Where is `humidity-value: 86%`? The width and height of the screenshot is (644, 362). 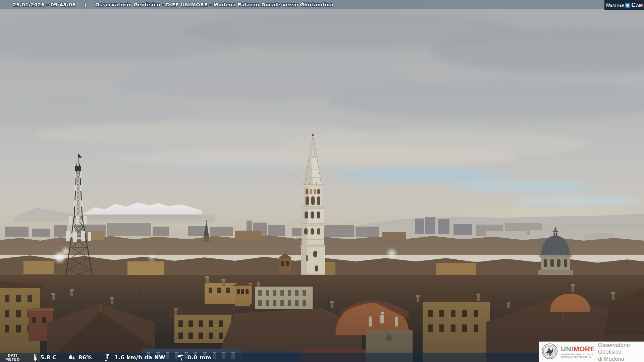
humidity-value: 86% is located at coordinates (85, 357).